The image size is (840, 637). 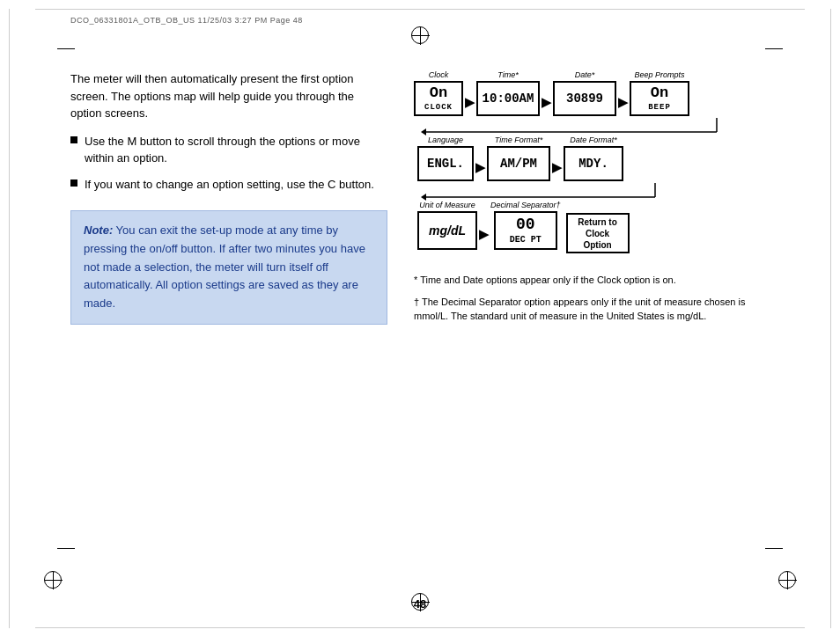 I want to click on arrow-4: ▶, so click(x=481, y=167).